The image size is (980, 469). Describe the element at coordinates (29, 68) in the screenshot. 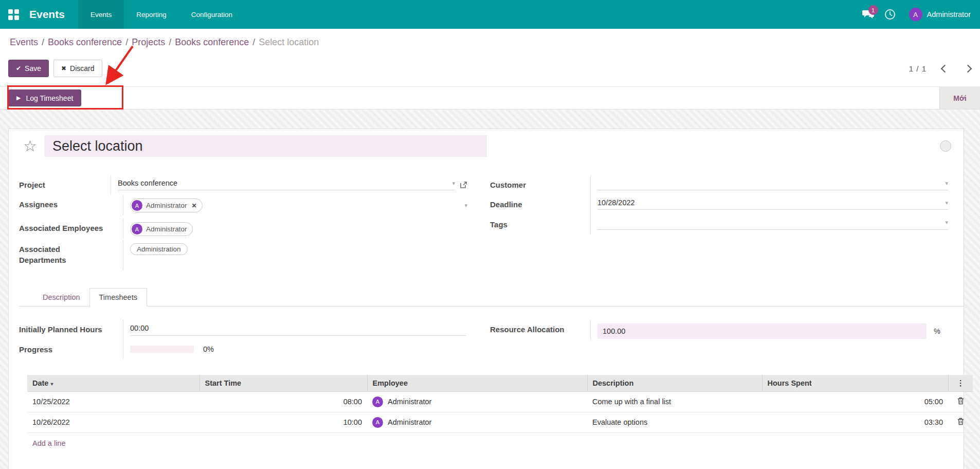

I see `save-button: ✔ Save` at that location.